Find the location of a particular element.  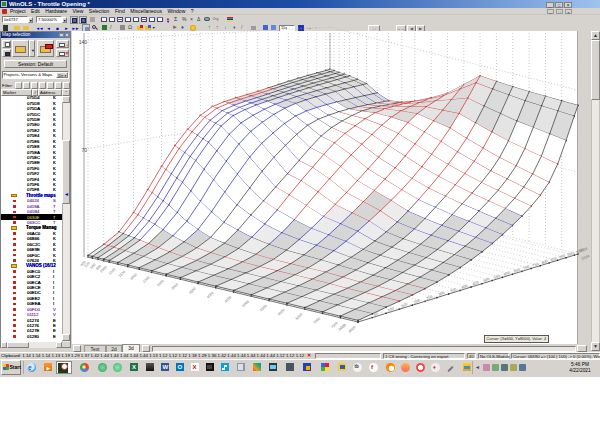

svg-text: 2200 is located at coordinates (146, 280).